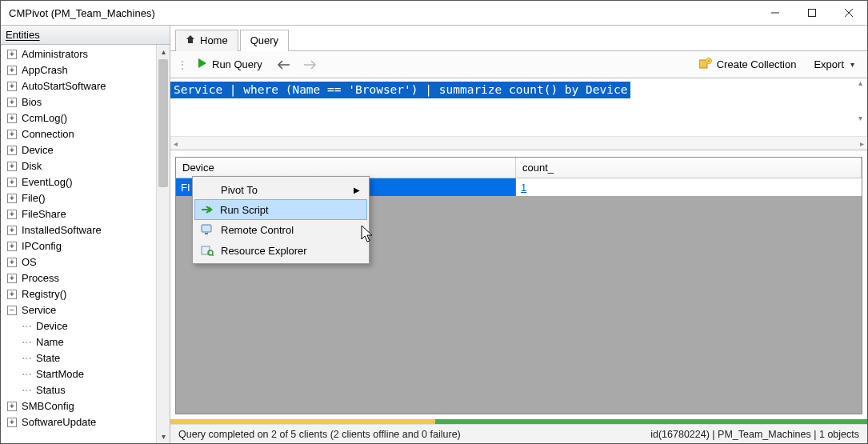 The height and width of the screenshot is (444, 868). I want to click on tree-item-appcrash: +AppCrash, so click(80, 70).